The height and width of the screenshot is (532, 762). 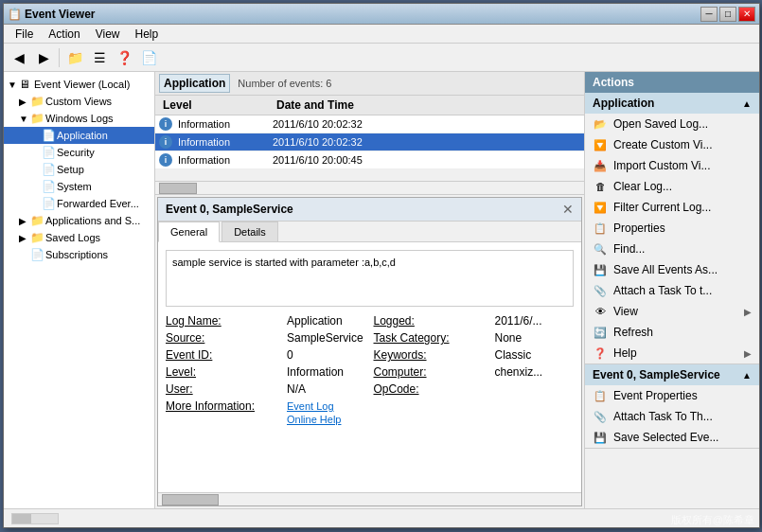 What do you see at coordinates (535, 372) in the screenshot?
I see `computer-value: chenxiz...` at bounding box center [535, 372].